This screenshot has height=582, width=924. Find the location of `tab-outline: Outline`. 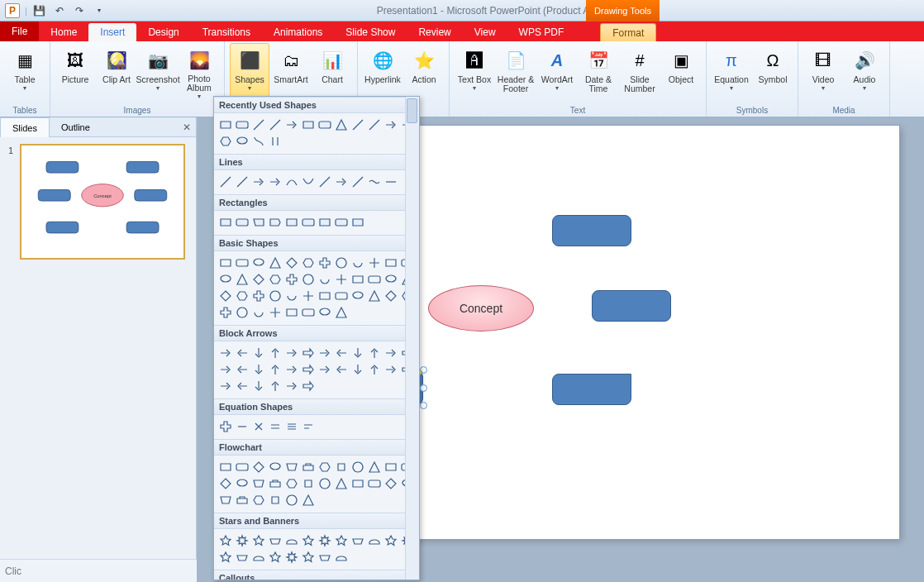

tab-outline: Outline is located at coordinates (76, 127).